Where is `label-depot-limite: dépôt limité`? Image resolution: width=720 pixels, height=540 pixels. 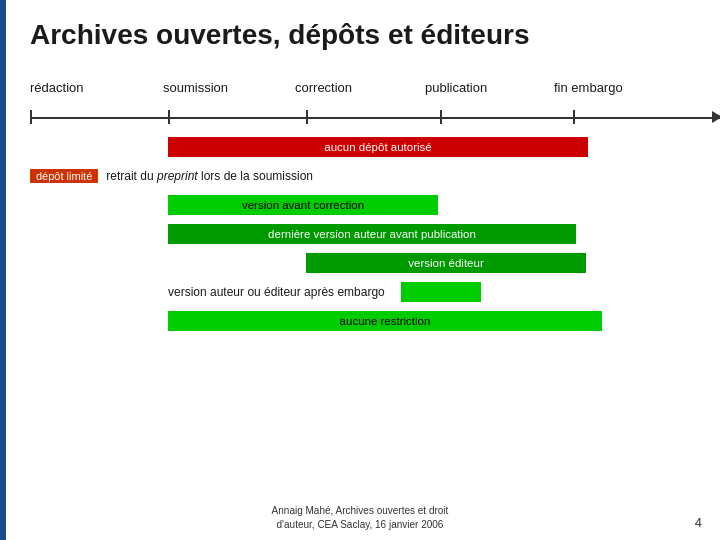 label-depot-limite: dépôt limité is located at coordinates (64, 176).